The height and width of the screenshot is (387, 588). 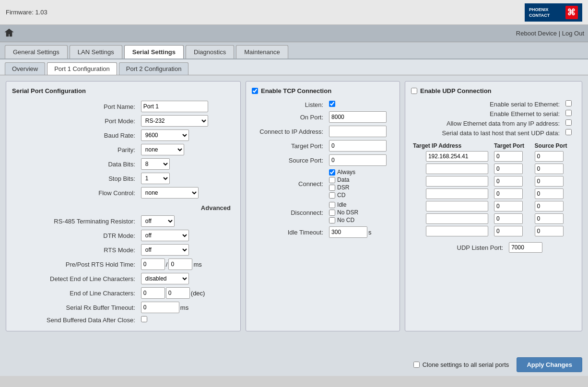 What do you see at coordinates (539, 10) in the screenshot?
I see `svg-text: PHOENIX` at bounding box center [539, 10].